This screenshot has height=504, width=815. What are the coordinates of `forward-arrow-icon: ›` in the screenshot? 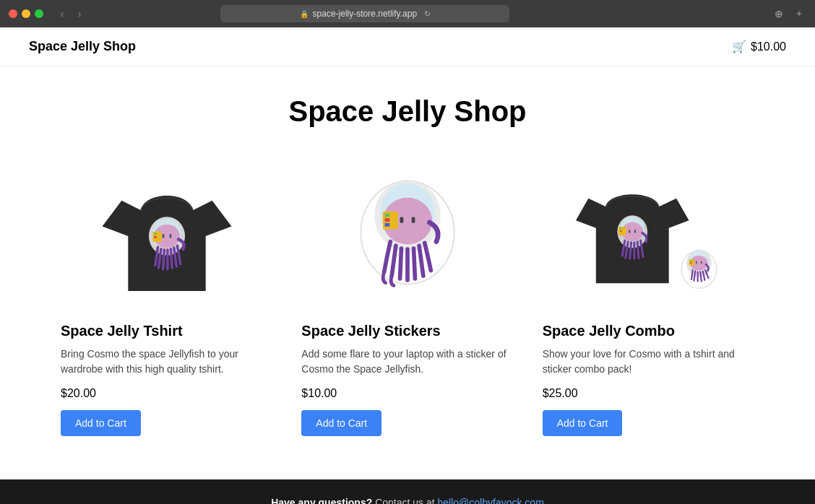 It's located at (79, 14).